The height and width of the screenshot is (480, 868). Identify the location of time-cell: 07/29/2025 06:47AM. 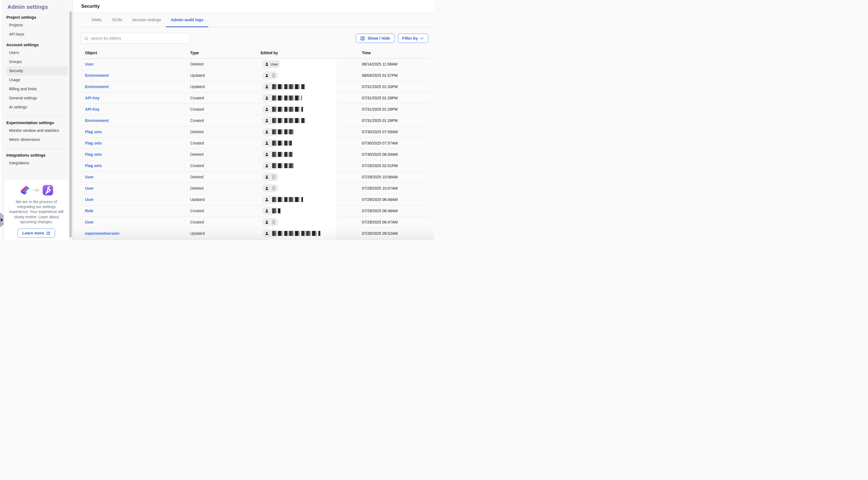
(394, 222).